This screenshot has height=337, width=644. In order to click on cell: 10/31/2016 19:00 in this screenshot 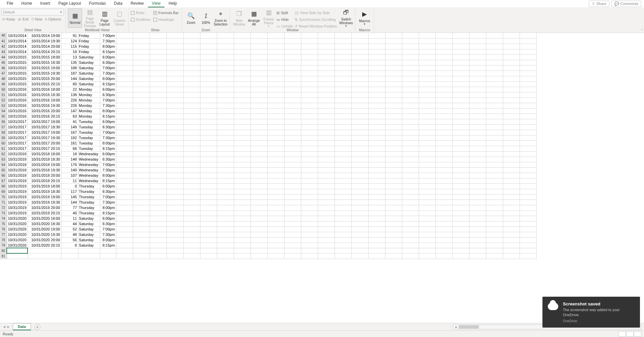, I will do `click(44, 100)`.